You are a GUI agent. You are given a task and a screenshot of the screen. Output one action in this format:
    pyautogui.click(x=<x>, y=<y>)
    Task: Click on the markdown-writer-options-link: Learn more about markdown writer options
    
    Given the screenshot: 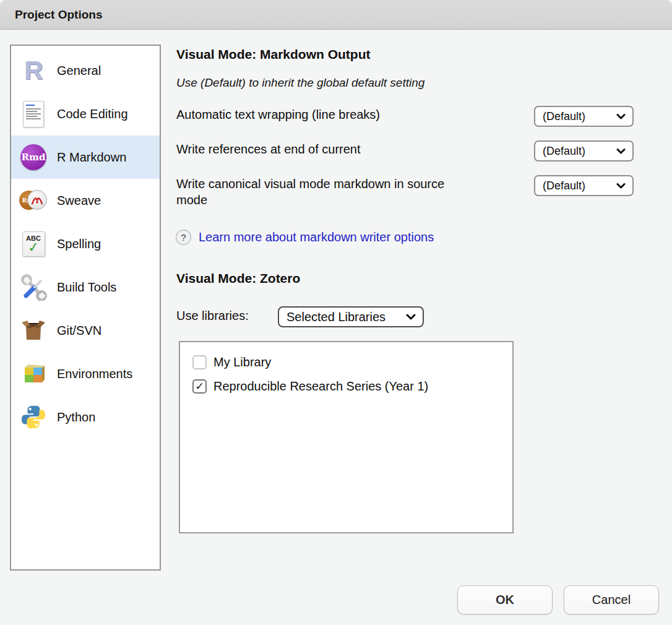 What is the action you would take?
    pyautogui.click(x=316, y=238)
    